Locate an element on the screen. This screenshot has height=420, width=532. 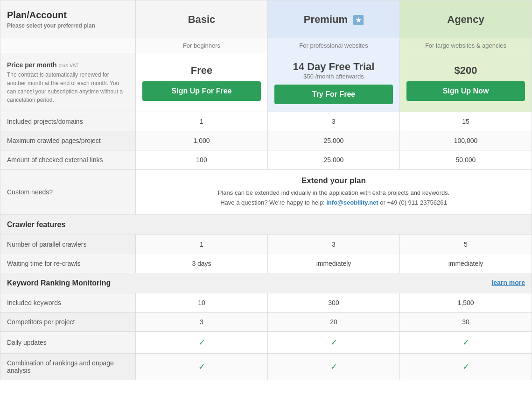
keyword-section-title: Keyword Ranking Monitoring is located at coordinates (59, 283).